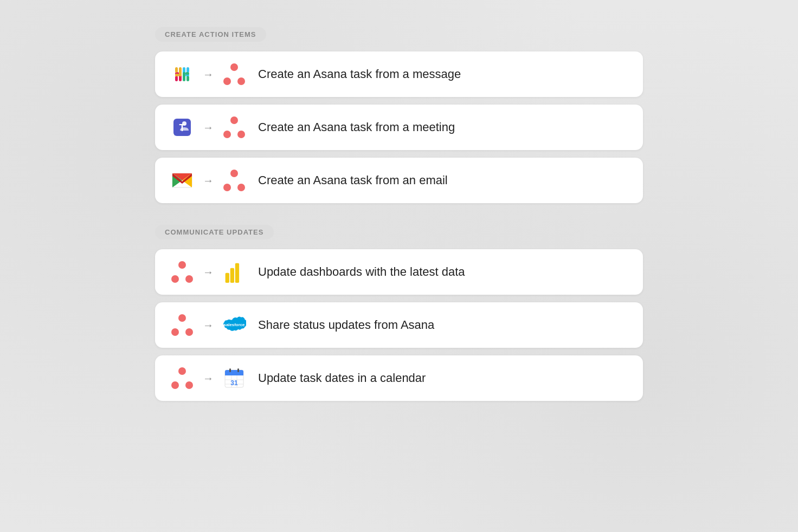  What do you see at coordinates (357, 127) in the screenshot?
I see `card-label: Create an Asana task from a meeting` at bounding box center [357, 127].